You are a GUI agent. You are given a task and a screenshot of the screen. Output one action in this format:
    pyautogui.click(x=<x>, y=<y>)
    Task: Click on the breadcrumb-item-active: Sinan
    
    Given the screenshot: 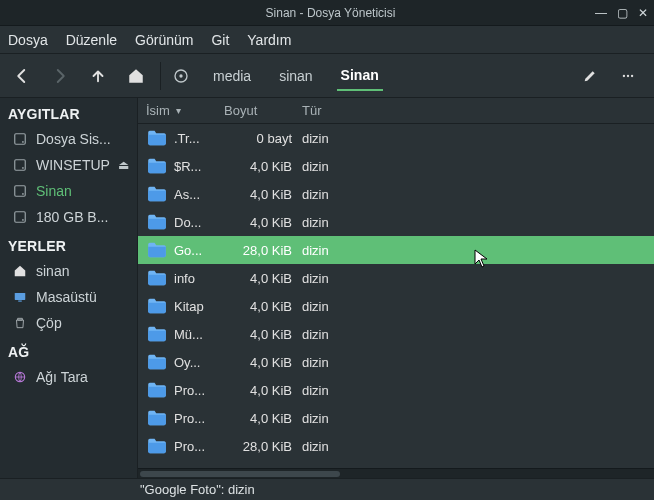 What is the action you would take?
    pyautogui.click(x=360, y=76)
    